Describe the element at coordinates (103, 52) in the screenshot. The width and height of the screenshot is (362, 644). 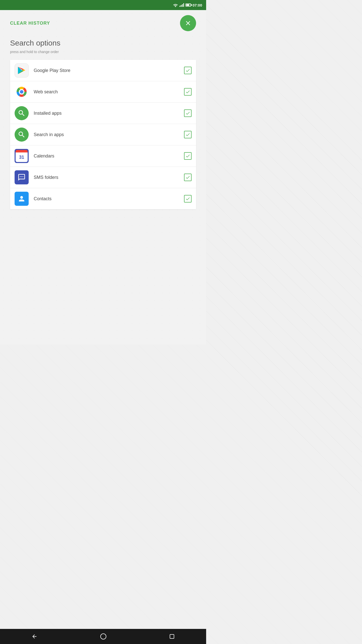
I see `subtitle: press and hold to change order` at that location.